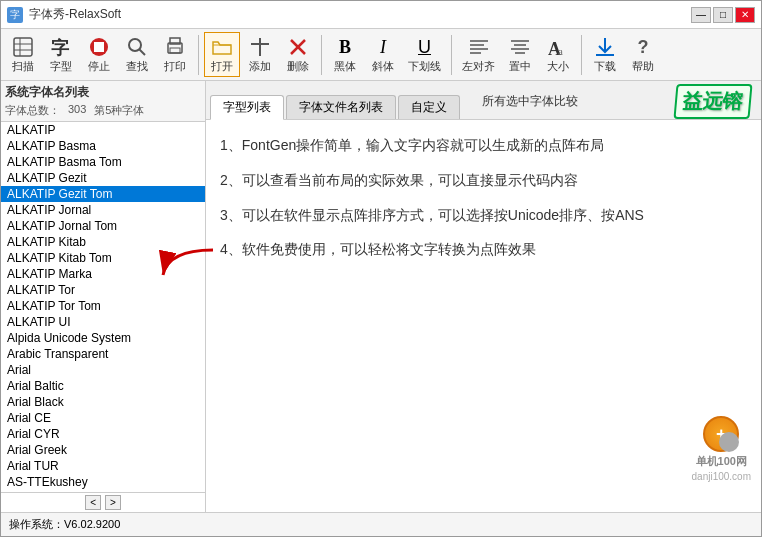 The image size is (762, 537). What do you see at coordinates (175, 54) in the screenshot?
I see `print-button: 打印` at bounding box center [175, 54].